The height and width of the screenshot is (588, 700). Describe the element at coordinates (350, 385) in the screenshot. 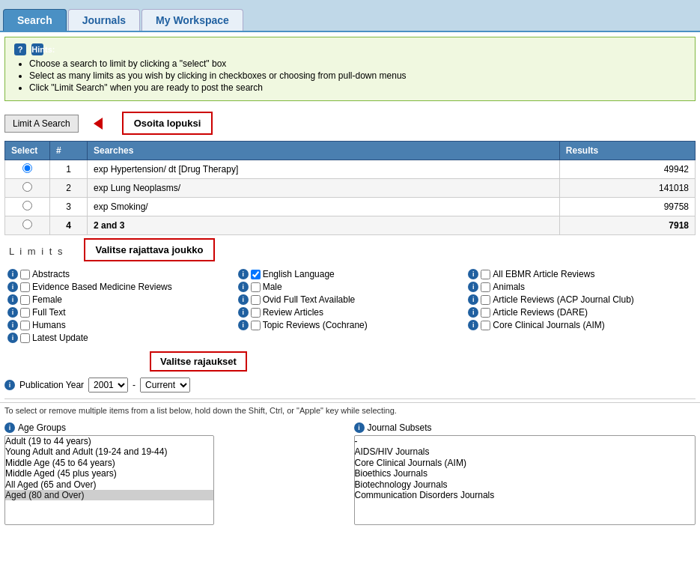

I see `pub-year-row: i Publication Year 190019501960197019801…` at that location.